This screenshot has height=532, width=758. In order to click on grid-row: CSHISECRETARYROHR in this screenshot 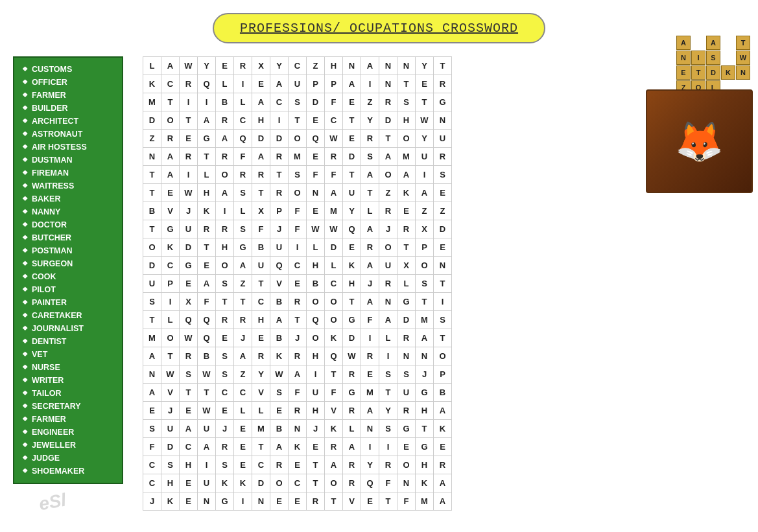, I will do `click(298, 465)`.